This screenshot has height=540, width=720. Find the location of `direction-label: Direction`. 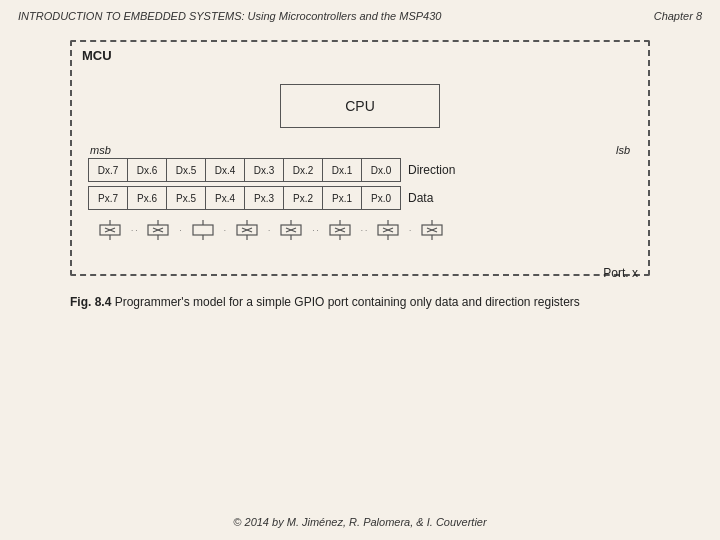

direction-label: Direction is located at coordinates (432, 170).